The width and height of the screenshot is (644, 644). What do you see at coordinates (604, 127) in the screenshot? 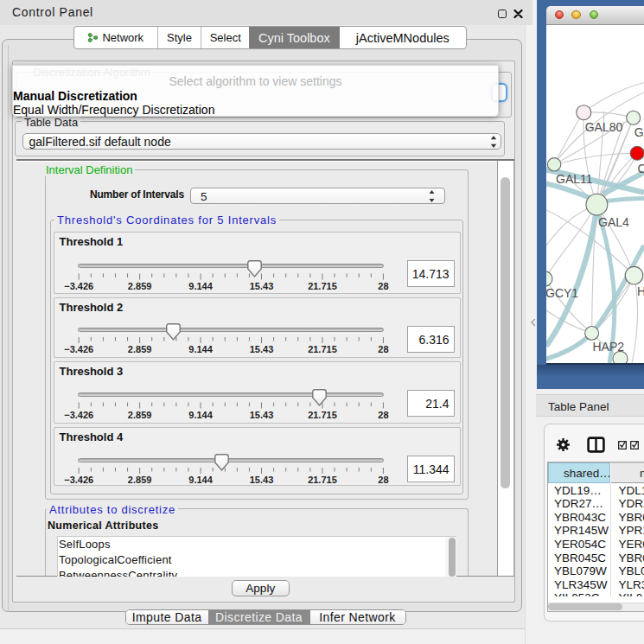
I see `svg-text: GAL80` at bounding box center [604, 127].